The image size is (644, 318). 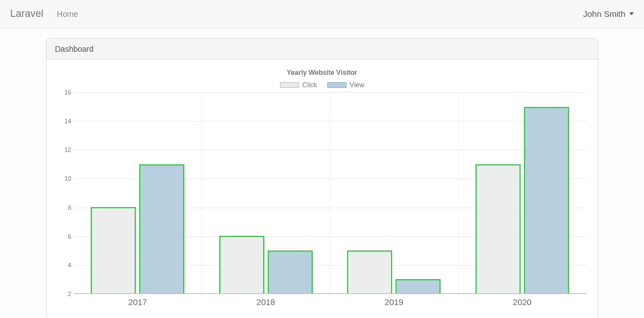 What do you see at coordinates (322, 14) in the screenshot?
I see `navbar: Laravel Home John Smith` at bounding box center [322, 14].